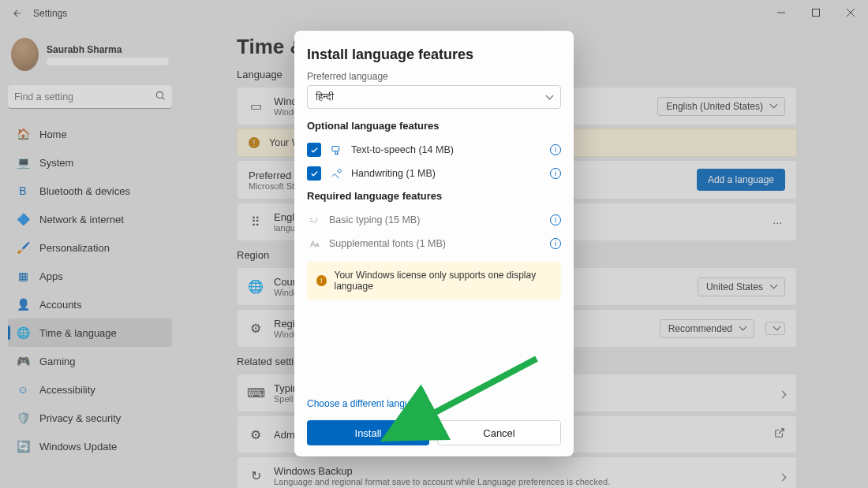 The height and width of the screenshot is (488, 868). Describe the element at coordinates (434, 220) in the screenshot. I see `feature-basic-typing: Basic typing (15 MB) i` at that location.